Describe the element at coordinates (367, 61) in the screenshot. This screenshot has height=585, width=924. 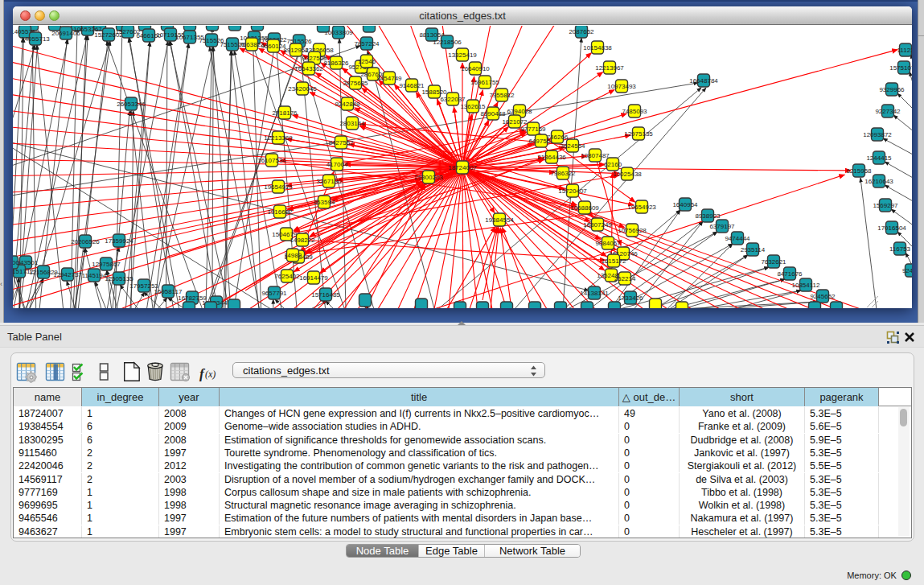
I see `svg-text: 12546` at that location.